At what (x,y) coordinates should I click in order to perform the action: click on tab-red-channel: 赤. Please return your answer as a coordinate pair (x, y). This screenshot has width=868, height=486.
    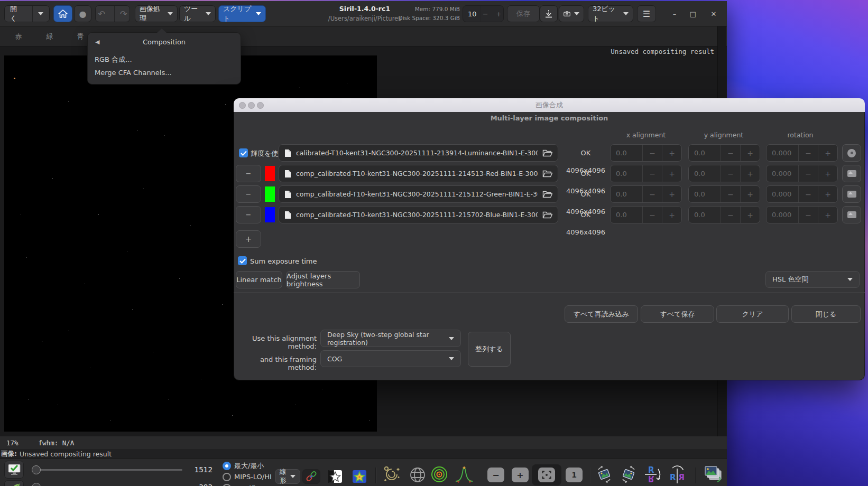
    Looking at the image, I should click on (19, 36).